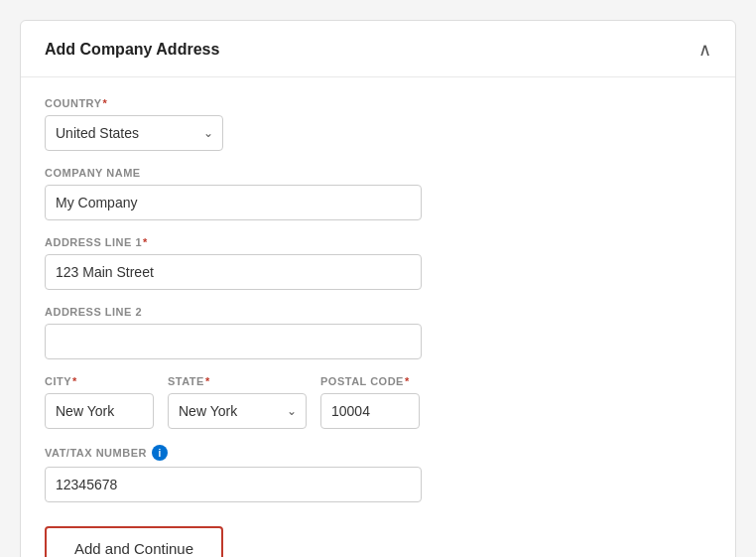 This screenshot has height=557, width=756. What do you see at coordinates (233, 203) in the screenshot?
I see `company-name-input` at bounding box center [233, 203].